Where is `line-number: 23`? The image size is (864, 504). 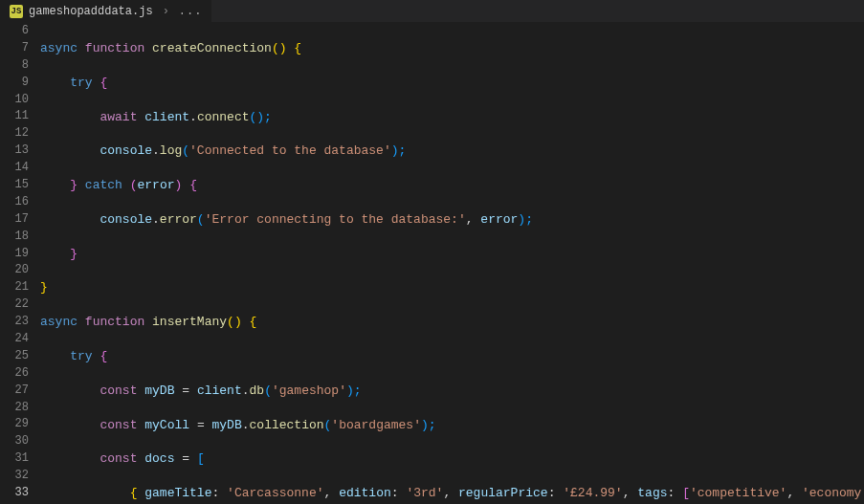
line-number: 23 is located at coordinates (14, 322).